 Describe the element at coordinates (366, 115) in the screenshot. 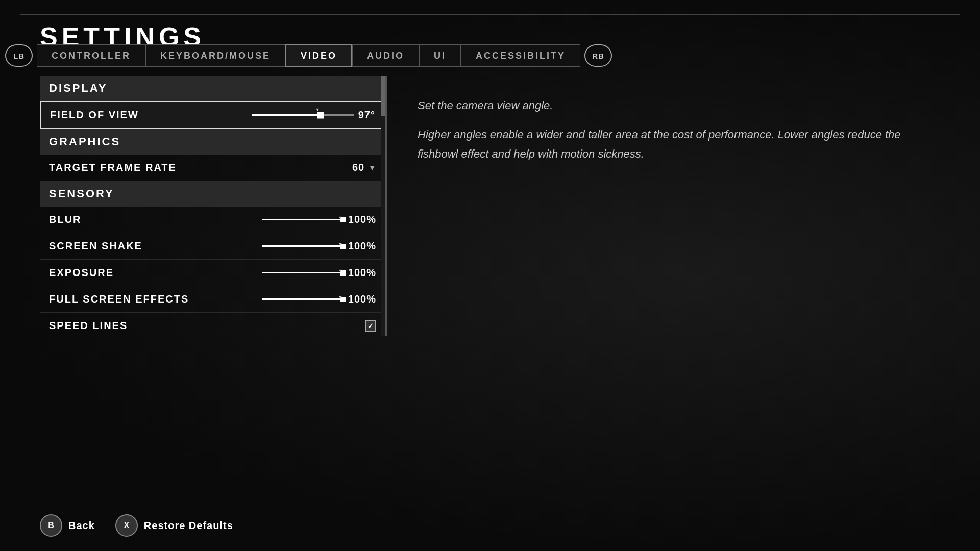

I see `field-of-view-display-value: 97°` at that location.